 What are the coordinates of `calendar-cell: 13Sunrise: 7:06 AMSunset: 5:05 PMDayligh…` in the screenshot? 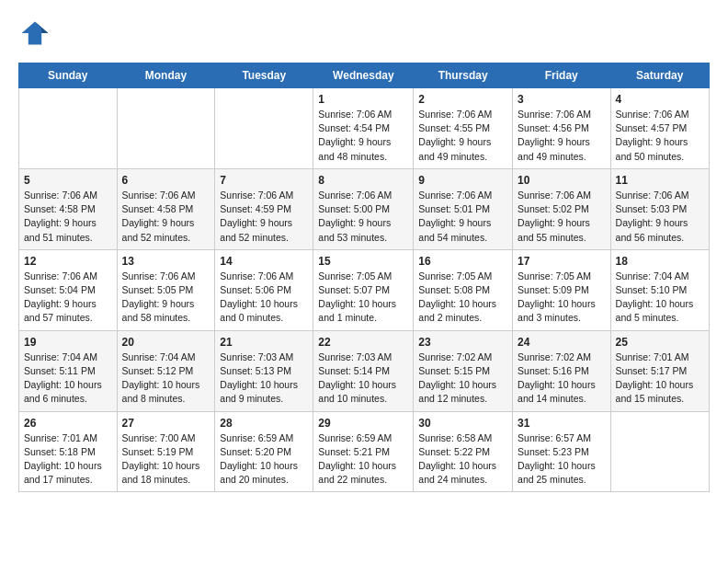 It's located at (165, 290).